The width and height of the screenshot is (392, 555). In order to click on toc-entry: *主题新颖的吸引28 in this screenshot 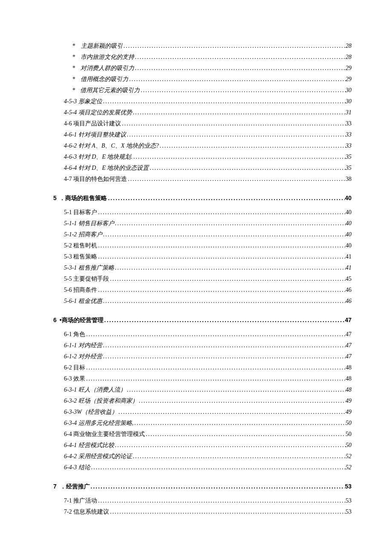, I will do `click(196, 46)`.